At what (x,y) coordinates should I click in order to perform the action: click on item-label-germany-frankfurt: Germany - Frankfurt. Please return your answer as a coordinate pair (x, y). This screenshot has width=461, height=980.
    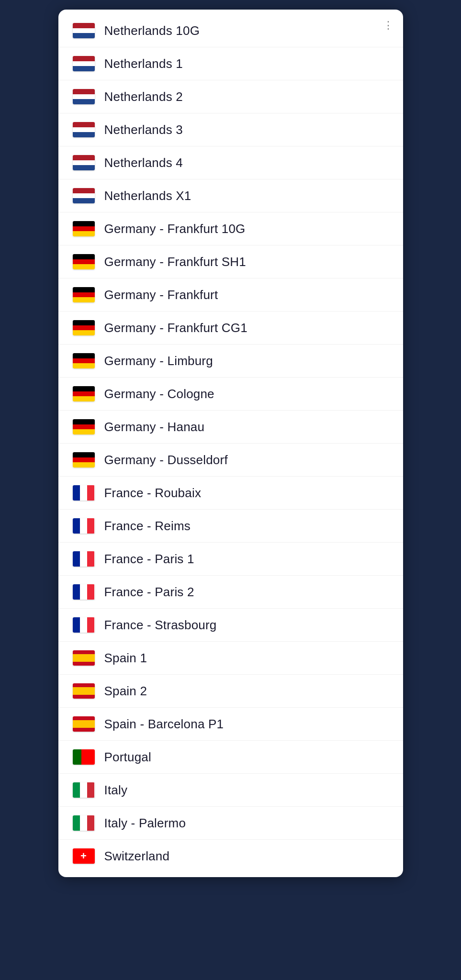
    Looking at the image, I should click on (161, 295).